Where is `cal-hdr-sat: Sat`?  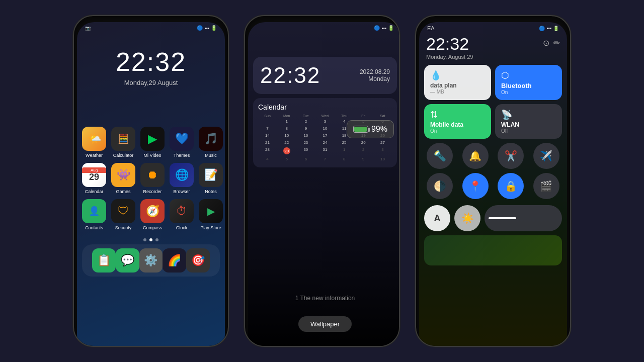
cal-hdr-sat: Sat is located at coordinates (382, 116).